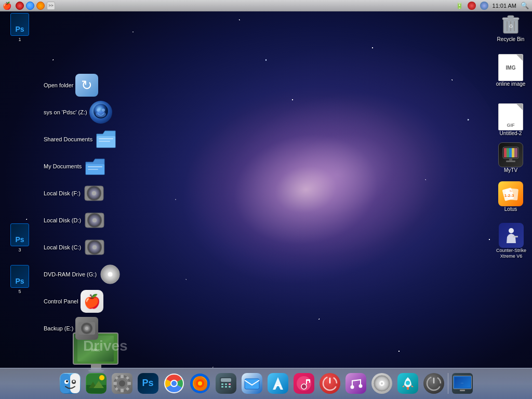  Describe the element at coordinates (356, 383) in the screenshot. I see `dock-music-notes` at that location.